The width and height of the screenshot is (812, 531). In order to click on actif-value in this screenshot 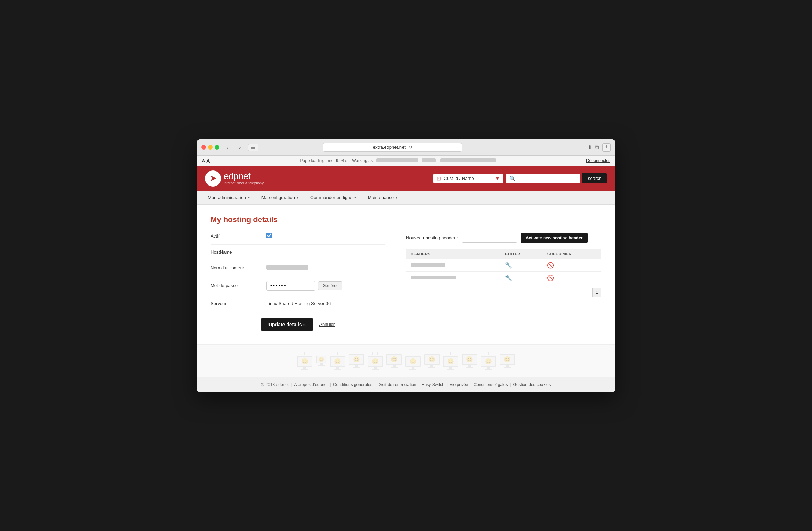, I will do `click(326, 236)`.